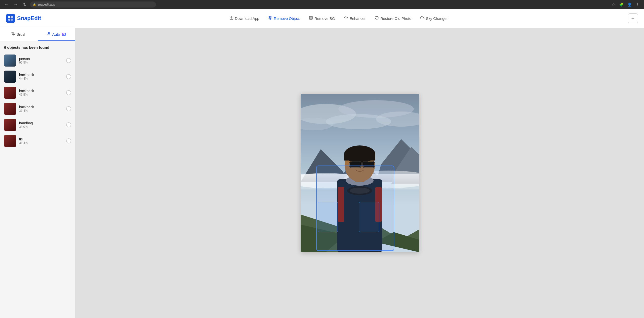 The width and height of the screenshot is (644, 318). Describe the element at coordinates (38, 185) in the screenshot. I see `object-list: person 95.5% backpack 44.4%` at that location.